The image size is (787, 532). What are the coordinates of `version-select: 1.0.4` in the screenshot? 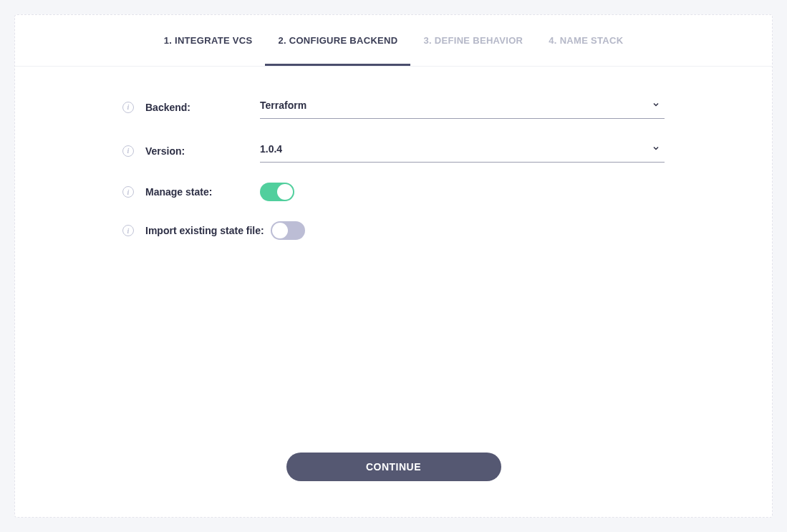 It's located at (463, 150).